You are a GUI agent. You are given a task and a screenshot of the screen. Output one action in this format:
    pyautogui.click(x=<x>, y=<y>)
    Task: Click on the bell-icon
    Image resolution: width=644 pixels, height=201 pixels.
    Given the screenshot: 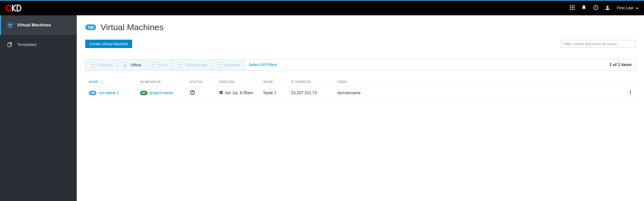 What is the action you would take?
    pyautogui.click(x=584, y=8)
    